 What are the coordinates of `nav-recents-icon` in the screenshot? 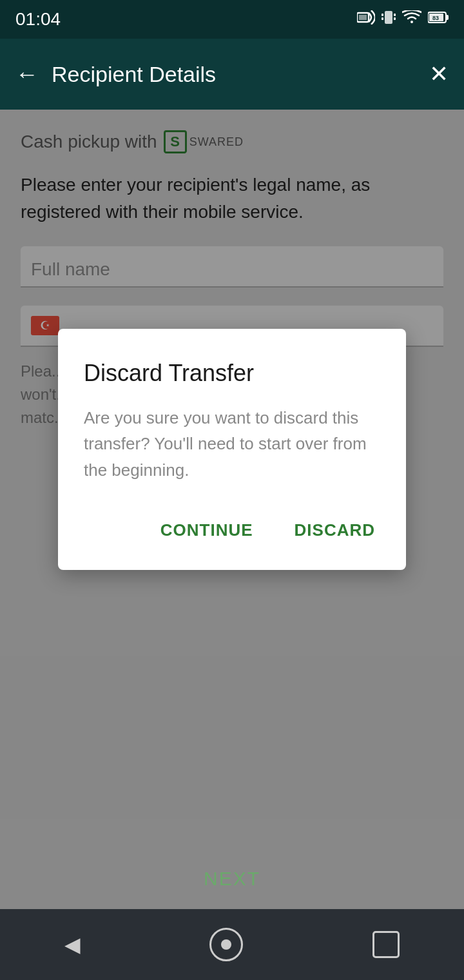 It's located at (386, 945).